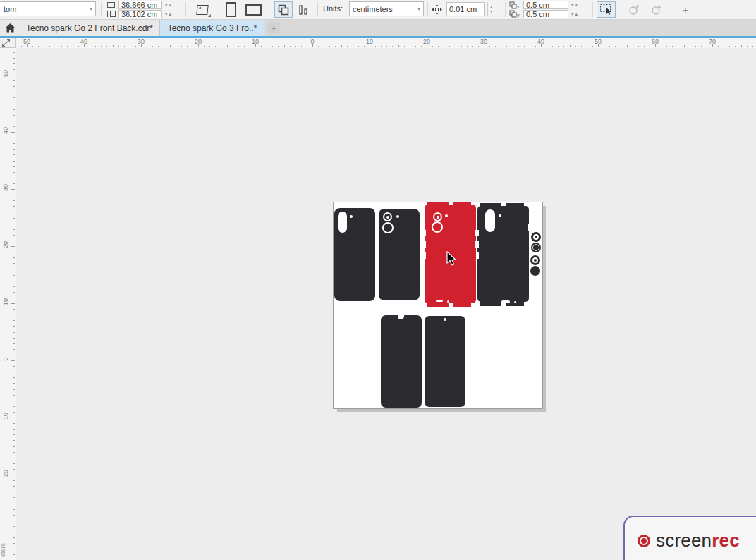  I want to click on tab-document-2: Tecno spark Go 3 Fro..*, so click(212, 28).